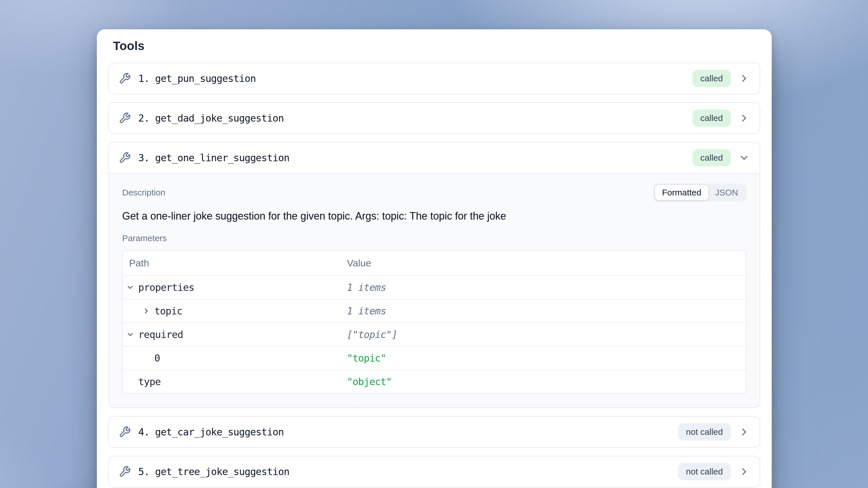 The width and height of the screenshot is (868, 488). I want to click on column-header-value: Value, so click(547, 263).